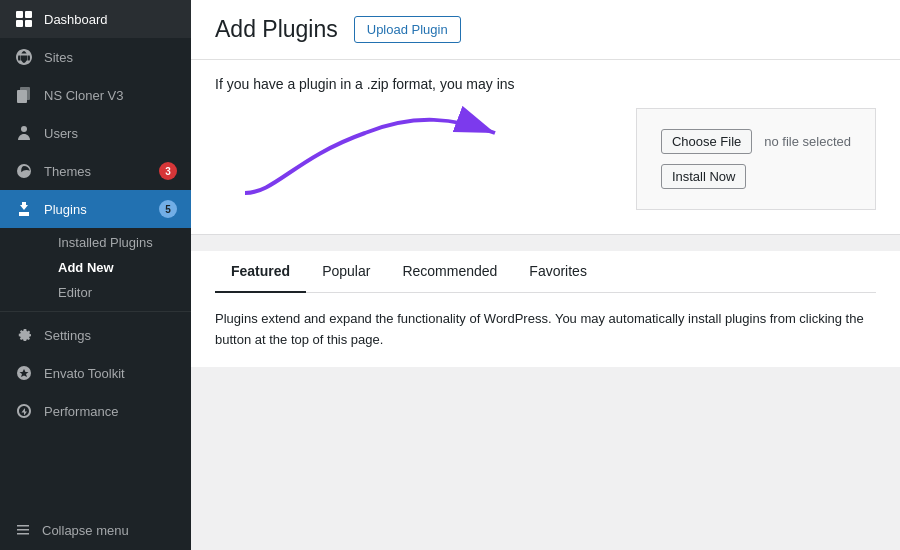 The width and height of the screenshot is (900, 550). I want to click on plugins-submenu: Installed Plugins Add New Editor, so click(96, 268).